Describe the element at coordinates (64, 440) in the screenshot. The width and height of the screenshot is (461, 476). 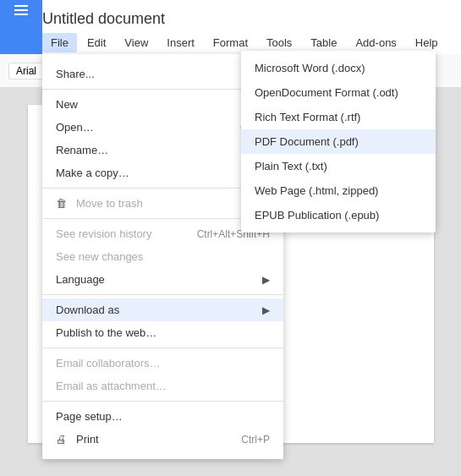
I see `print-icon: 🖨` at that location.